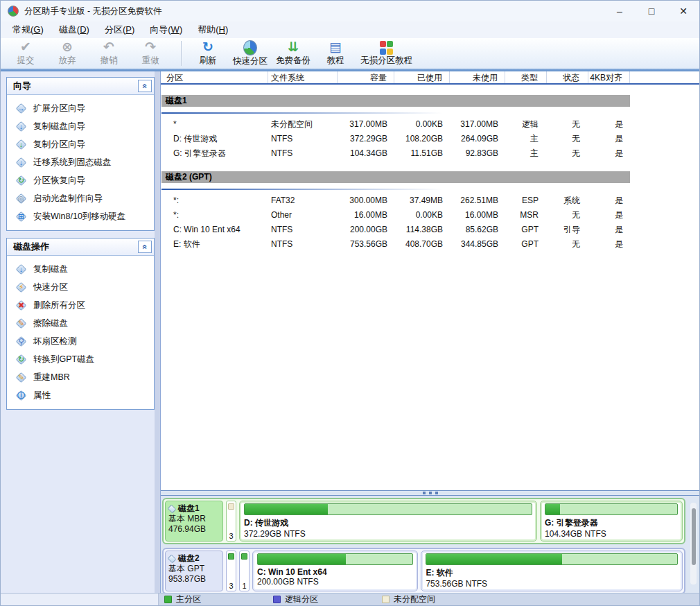 This screenshot has width=700, height=606. Describe the element at coordinates (651, 11) in the screenshot. I see `maximize-button: □` at that location.